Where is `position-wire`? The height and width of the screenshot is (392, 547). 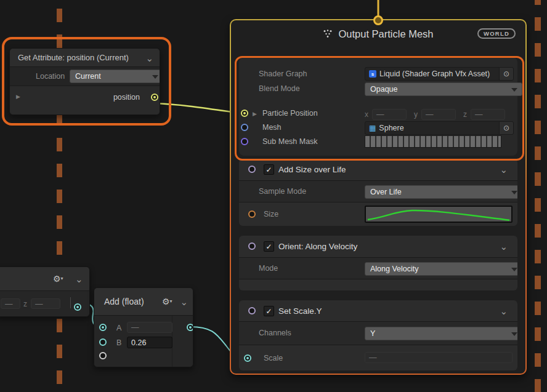
position-wire is located at coordinates (198, 108).